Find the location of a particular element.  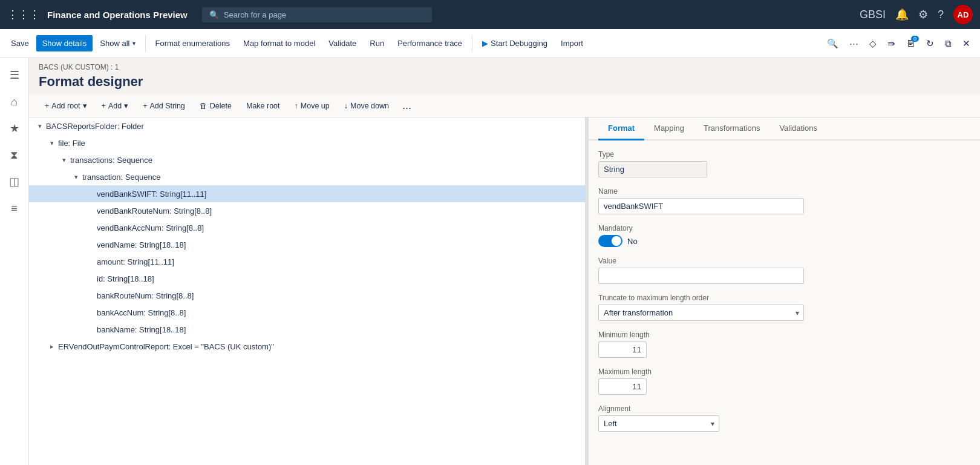

move-up-icon: ↑ is located at coordinates (296, 106).